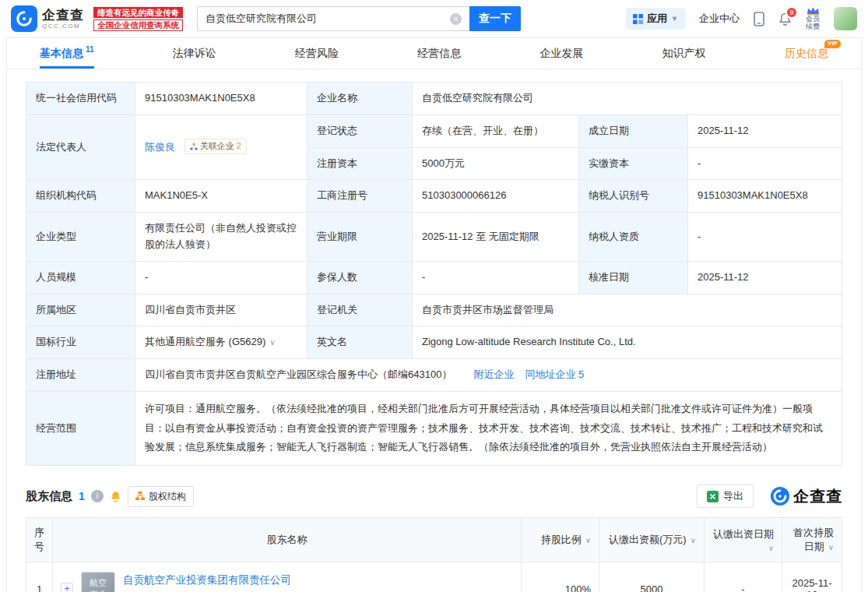 The height and width of the screenshot is (592, 868). I want to click on col-shareholder-name: 股东名称, so click(287, 541).